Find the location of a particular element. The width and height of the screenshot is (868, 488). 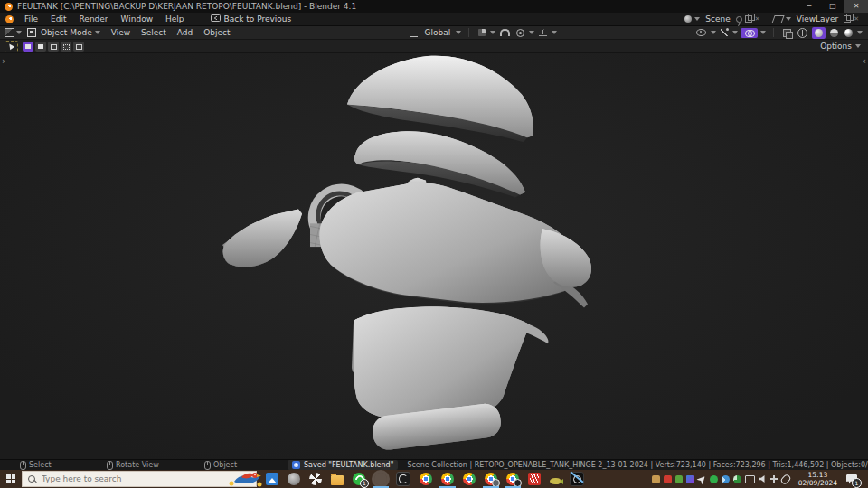

start-button is located at coordinates (11, 479).